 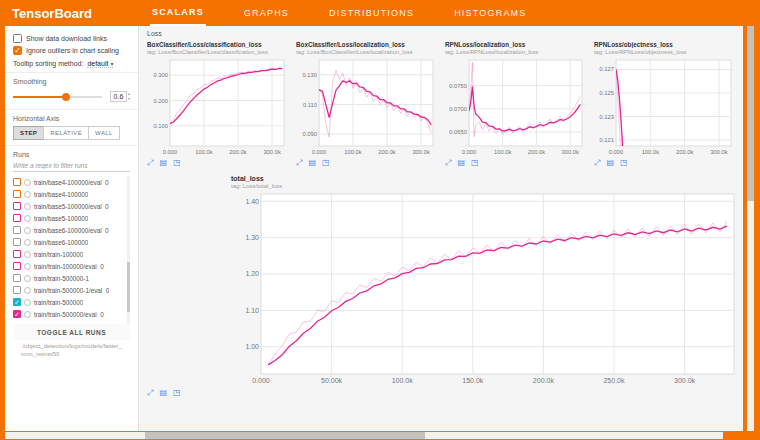 What do you see at coordinates (441, 34) in the screenshot?
I see `tag-group-label: Loss` at bounding box center [441, 34].